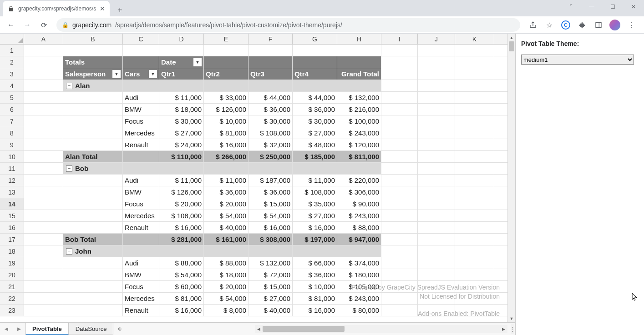 Image resolution: width=644 pixels, height=335 pixels. What do you see at coordinates (381, 329) in the screenshot?
I see `hscroll-track` at bounding box center [381, 329].